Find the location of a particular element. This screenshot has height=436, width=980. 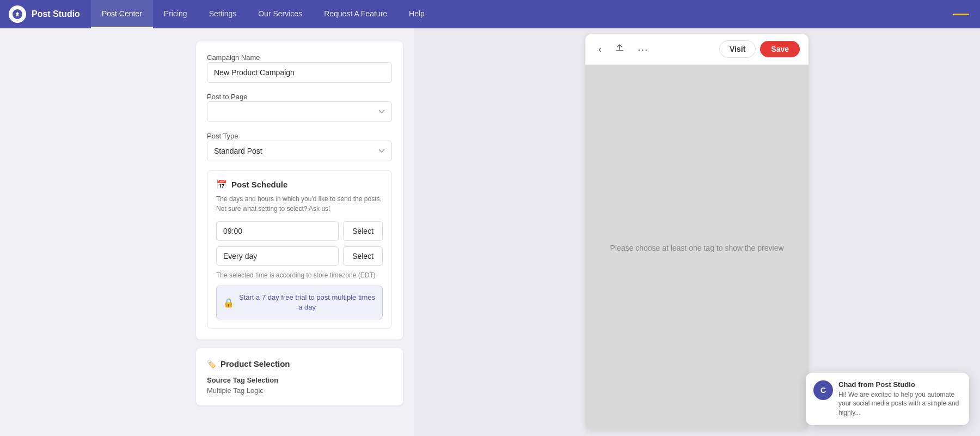

campaign-name-field: Campaign Name is located at coordinates (299, 68).